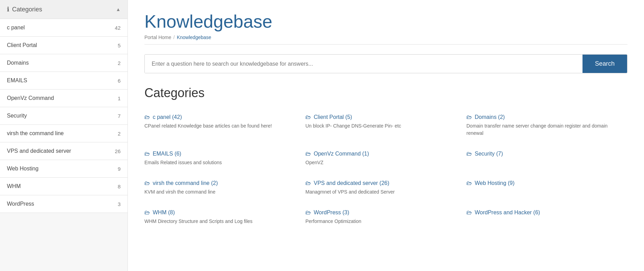 The image size is (644, 271). What do you see at coordinates (119, 116) in the screenshot?
I see `sidebar-item-count: 7` at bounding box center [119, 116].